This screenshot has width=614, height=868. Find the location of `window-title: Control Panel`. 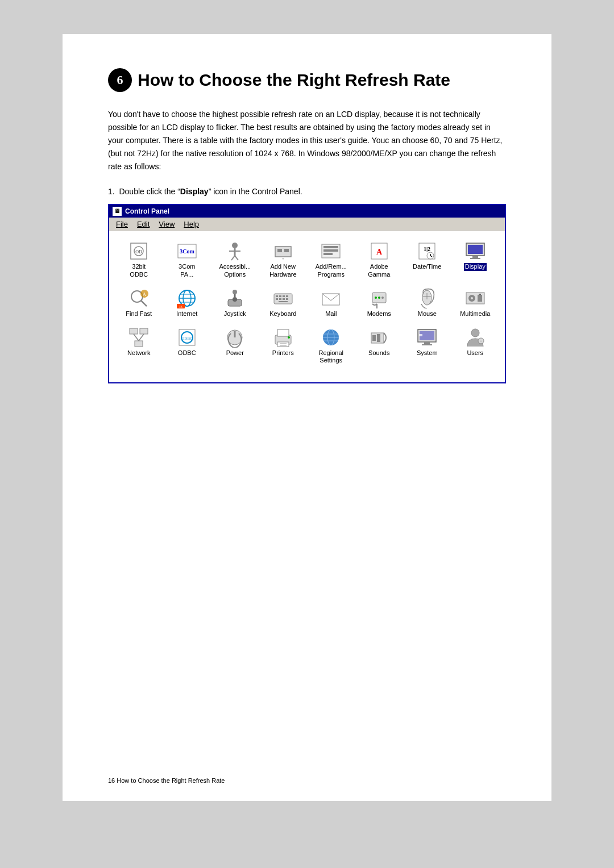

window-title: Control Panel is located at coordinates (147, 211).